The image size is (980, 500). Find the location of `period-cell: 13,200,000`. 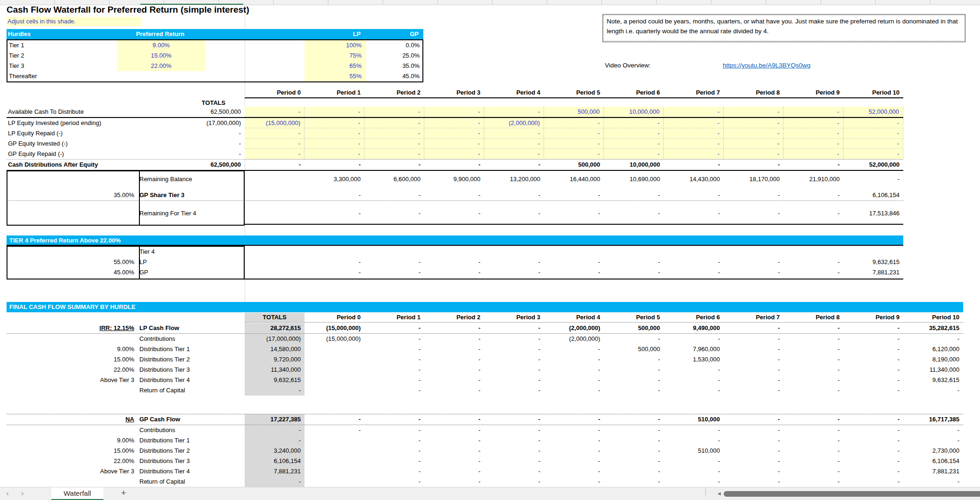

period-cell: 13,200,000 is located at coordinates (514, 179).